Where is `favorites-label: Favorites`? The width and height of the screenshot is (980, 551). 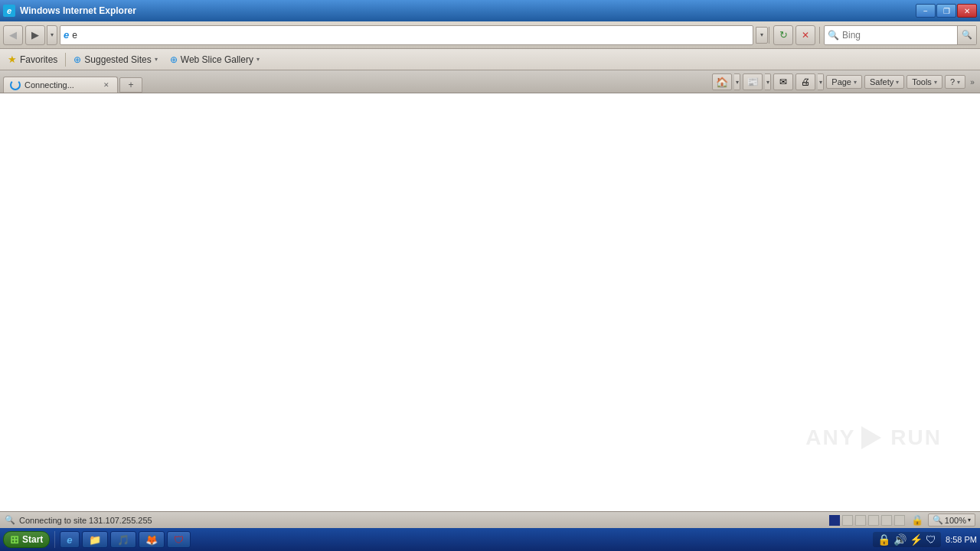
favorites-label: Favorites is located at coordinates (38, 60).